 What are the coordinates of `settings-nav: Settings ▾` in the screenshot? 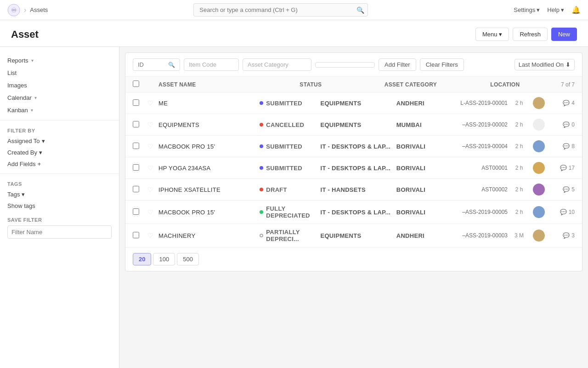 It's located at (526, 10).